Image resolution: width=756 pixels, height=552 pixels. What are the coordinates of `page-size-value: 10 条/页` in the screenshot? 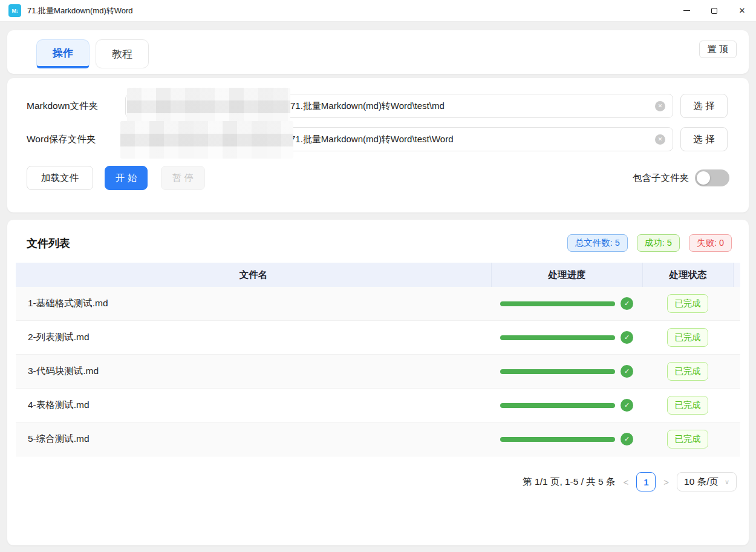 It's located at (702, 482).